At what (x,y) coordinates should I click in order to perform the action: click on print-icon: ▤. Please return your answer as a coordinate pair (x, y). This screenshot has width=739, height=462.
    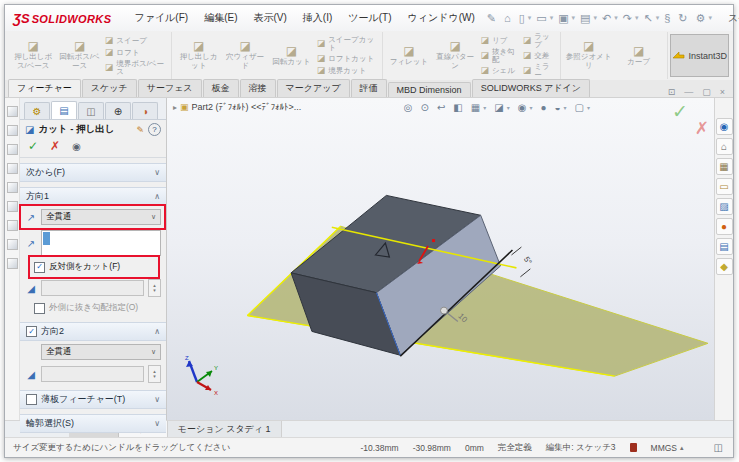
    Looking at the image, I should click on (585, 18).